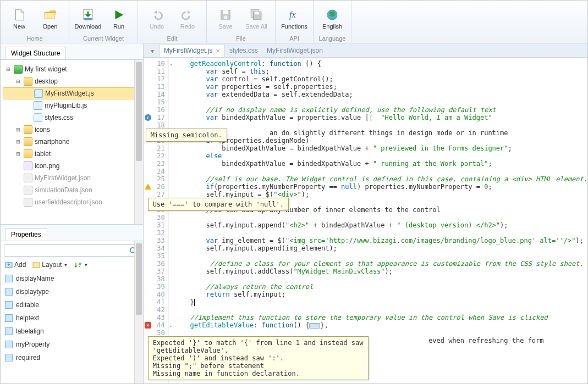  What do you see at coordinates (72, 305) in the screenshot?
I see `property-row: editable` at bounding box center [72, 305].